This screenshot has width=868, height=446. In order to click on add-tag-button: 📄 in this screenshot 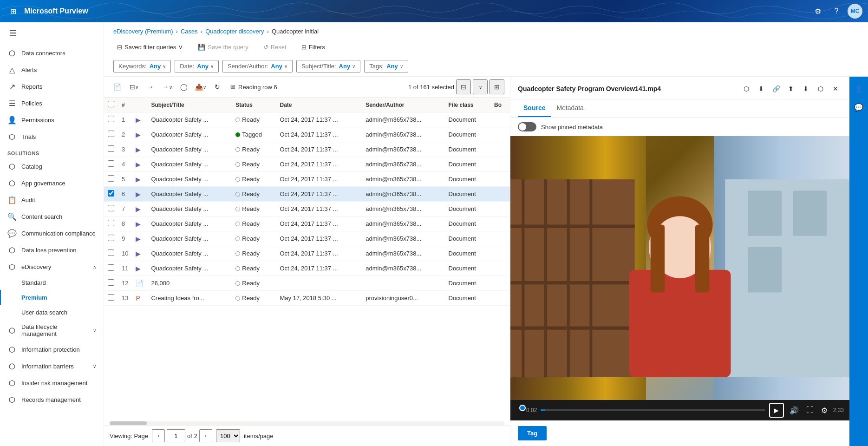, I will do `click(117, 87)`.